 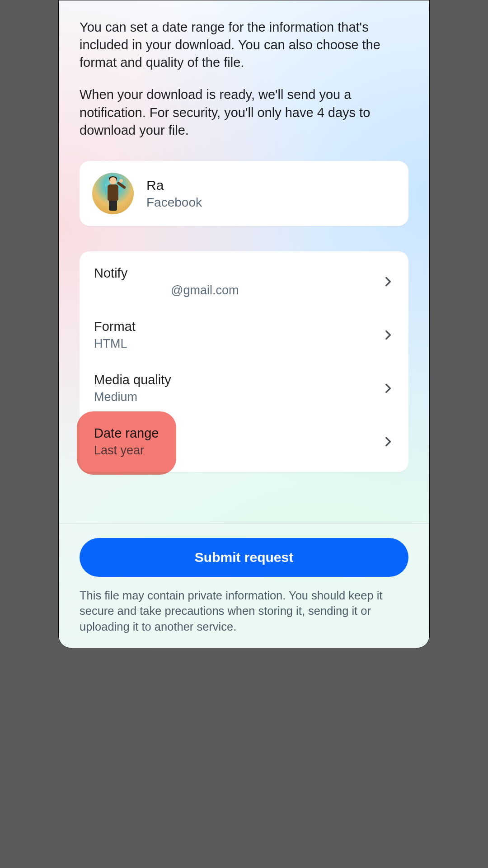 I want to click on setting-date-range-title: Date range, so click(x=127, y=433).